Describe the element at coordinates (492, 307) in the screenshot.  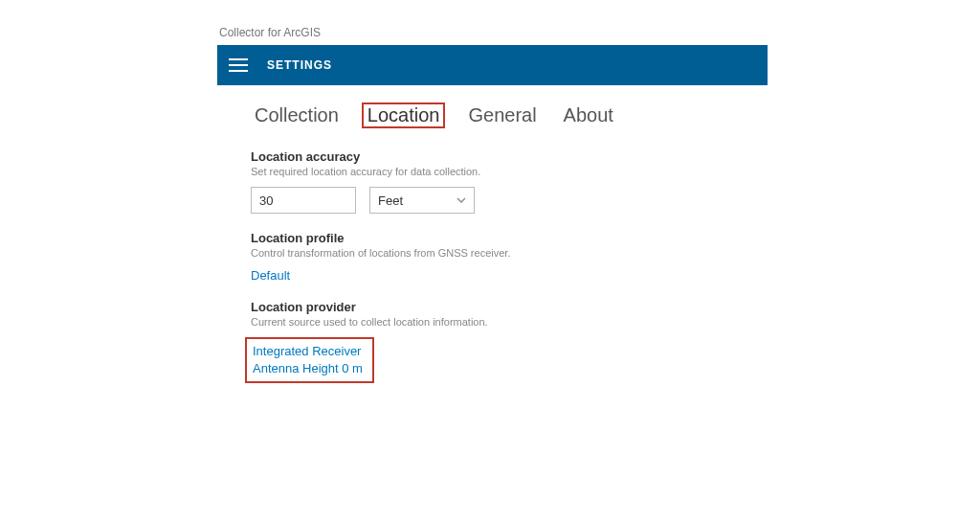
I see `provider-title: Location provider` at that location.